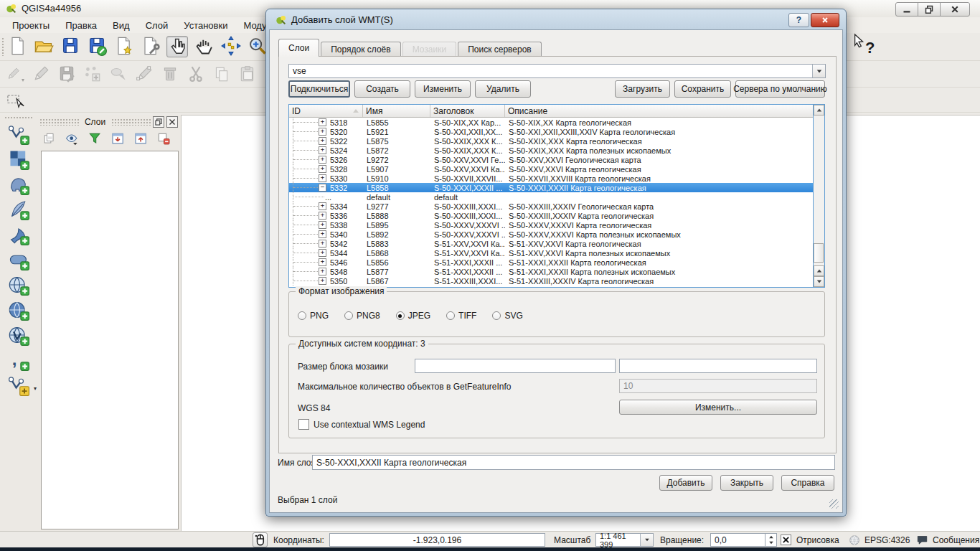 The height and width of the screenshot is (551, 980). I want to click on tab-layers: Слои, so click(298, 47).